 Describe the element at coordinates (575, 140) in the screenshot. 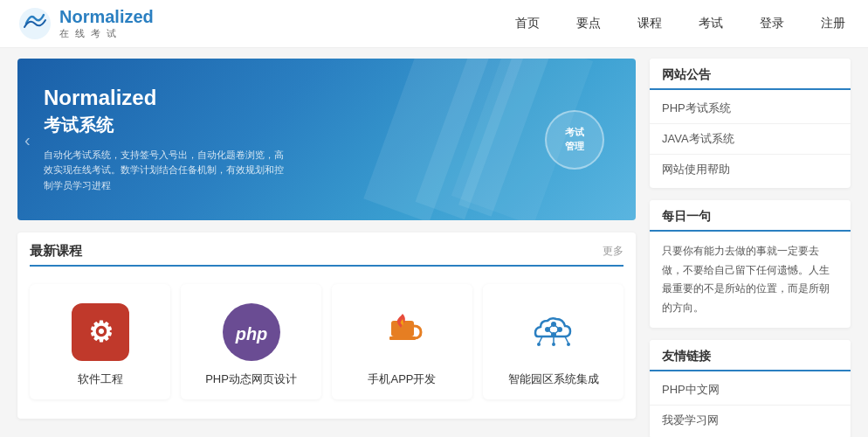

I see `banner-right: 考试 管理` at that location.